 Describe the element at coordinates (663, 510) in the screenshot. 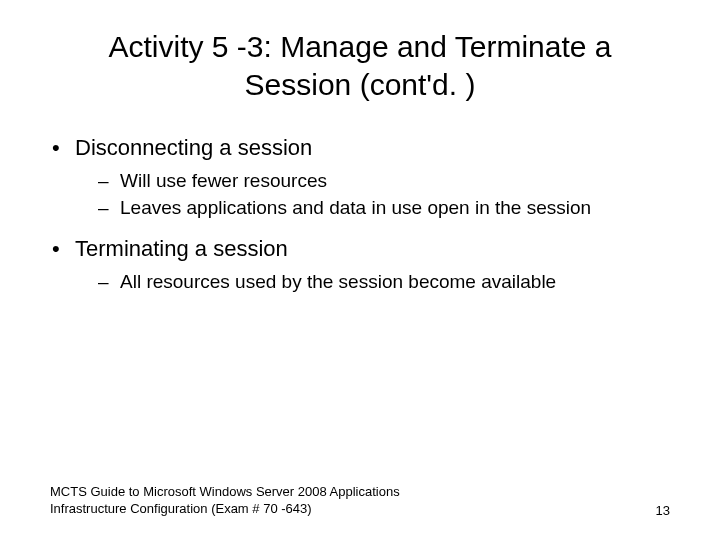

I see `page-number: 13` at that location.